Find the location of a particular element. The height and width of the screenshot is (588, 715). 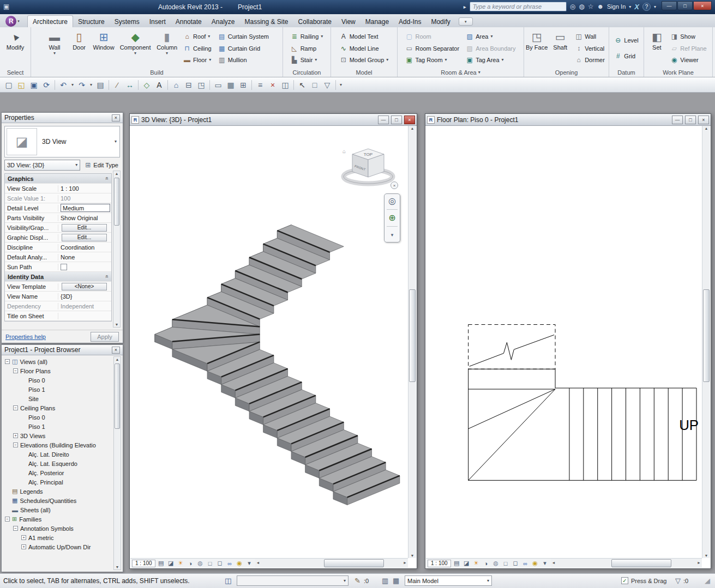

floor-button: ▬Floor▾ is located at coordinates (197, 60).